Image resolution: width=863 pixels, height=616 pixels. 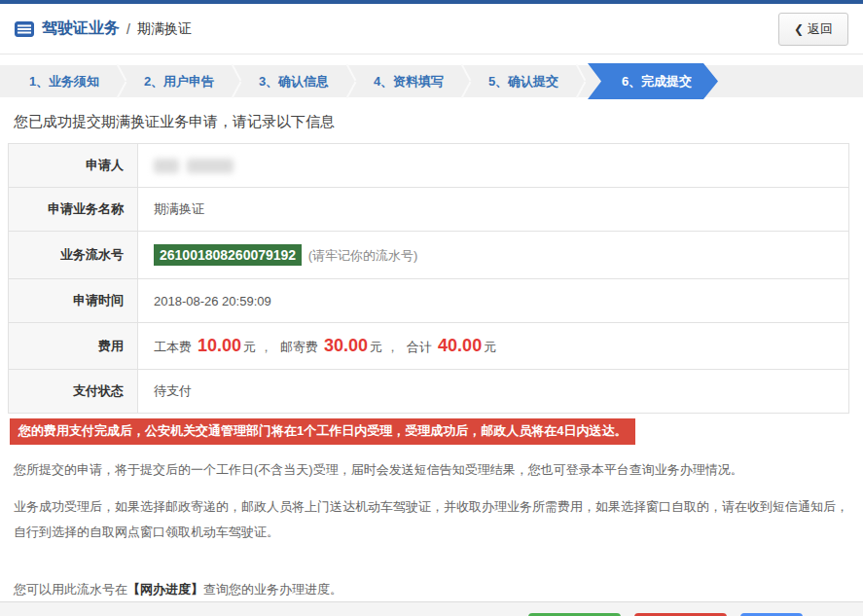 I want to click on top-back-label: 返回, so click(x=820, y=29).